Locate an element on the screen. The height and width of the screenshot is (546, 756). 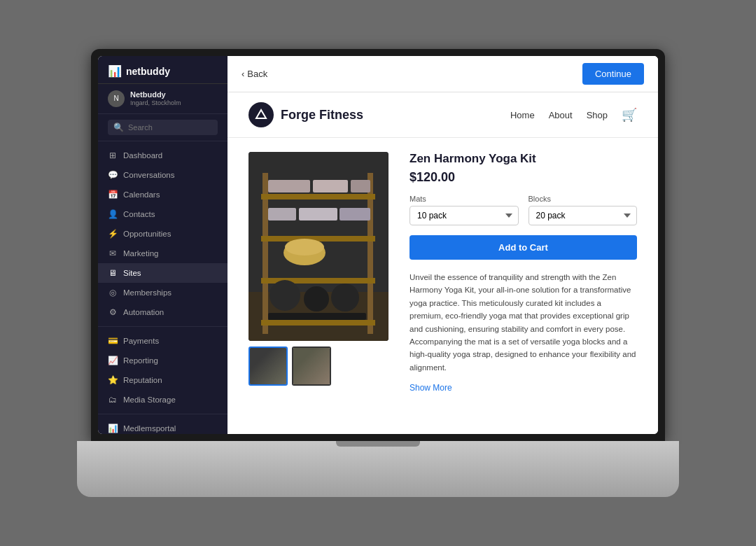
store-name: Forge Fitness is located at coordinates (322, 115).